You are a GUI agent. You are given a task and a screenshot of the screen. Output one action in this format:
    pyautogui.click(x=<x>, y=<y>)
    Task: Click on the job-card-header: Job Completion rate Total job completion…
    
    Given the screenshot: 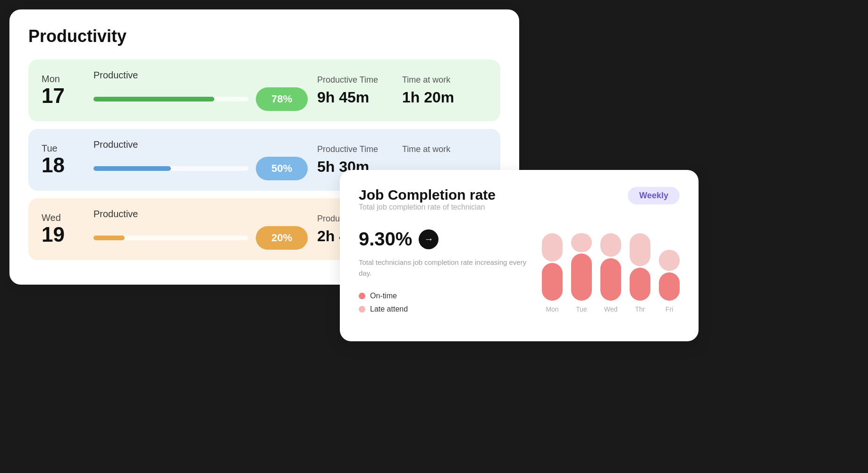 What is the action you would take?
    pyautogui.click(x=519, y=206)
    